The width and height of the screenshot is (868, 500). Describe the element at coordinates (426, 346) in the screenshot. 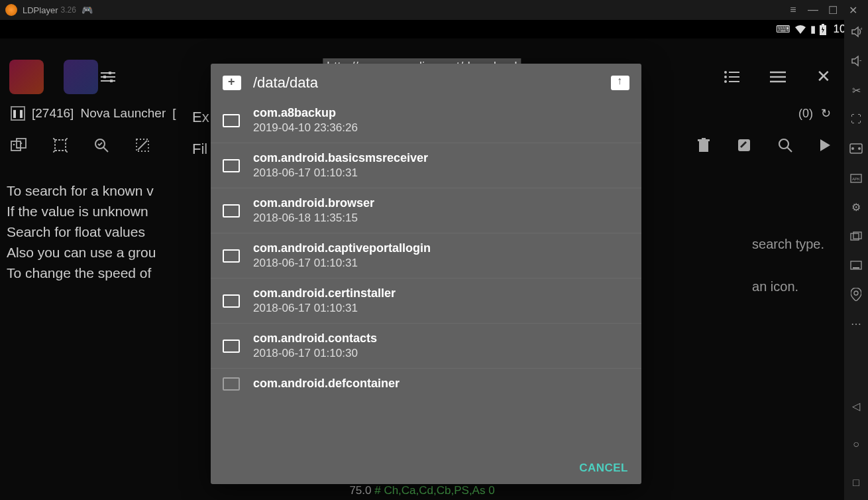

I see `folder-row: com.android.contacts 2018-06-17 01:10:30` at that location.